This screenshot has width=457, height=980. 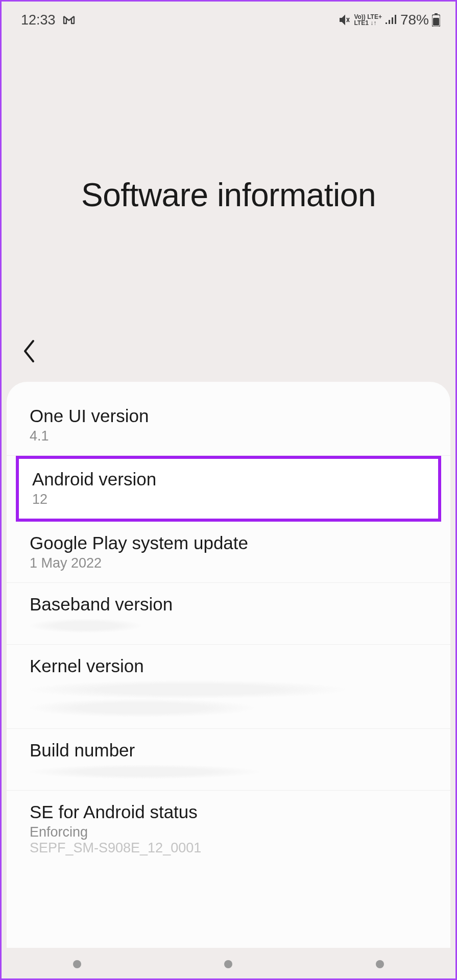 What do you see at coordinates (48, 20) in the screenshot?
I see `status-left: 12:33` at bounding box center [48, 20].